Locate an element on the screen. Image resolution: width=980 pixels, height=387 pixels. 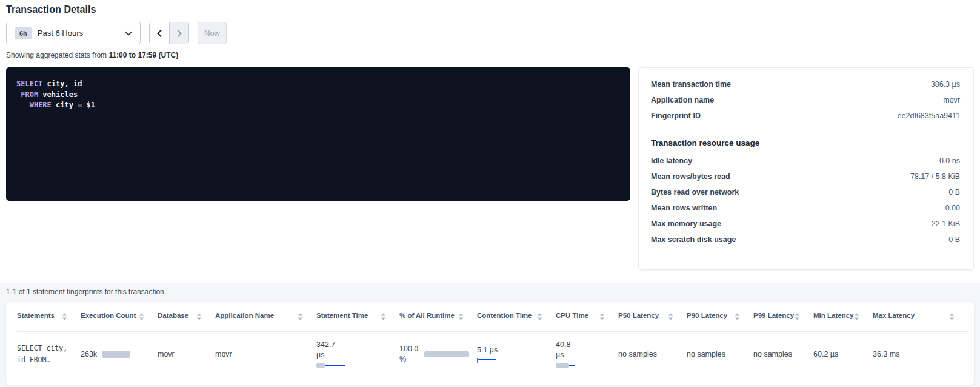
time-range-label: Past 6 Hours is located at coordinates (61, 33).